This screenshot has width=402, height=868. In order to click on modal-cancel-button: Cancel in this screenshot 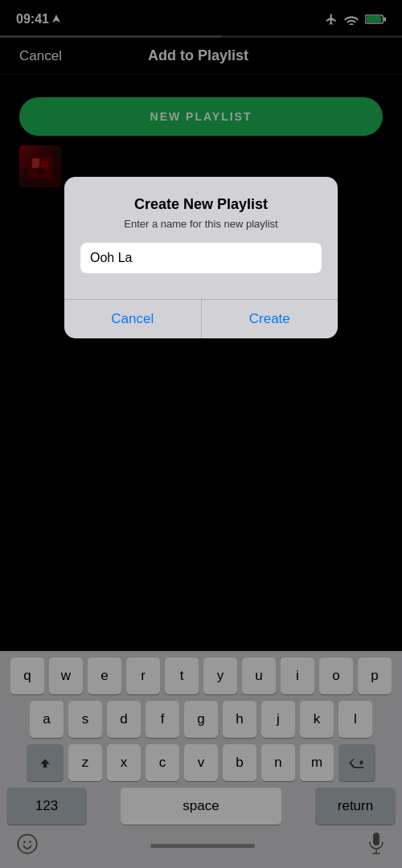, I will do `click(133, 319)`.